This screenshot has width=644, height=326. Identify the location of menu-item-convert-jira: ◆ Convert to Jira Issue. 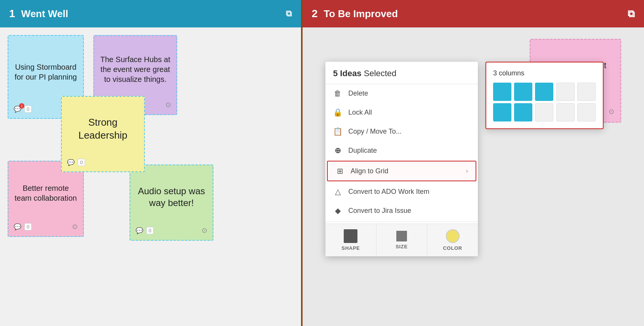
(402, 211).